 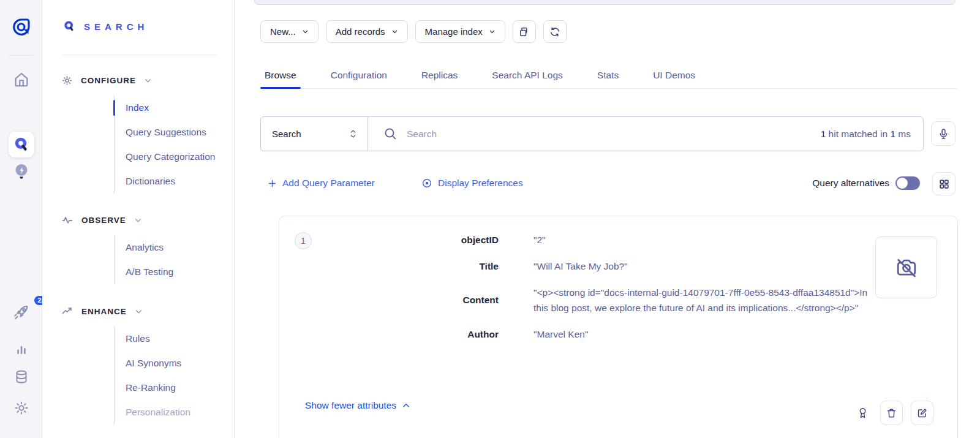 What do you see at coordinates (440, 76) in the screenshot?
I see `tab-replicas: Replicas` at bounding box center [440, 76].